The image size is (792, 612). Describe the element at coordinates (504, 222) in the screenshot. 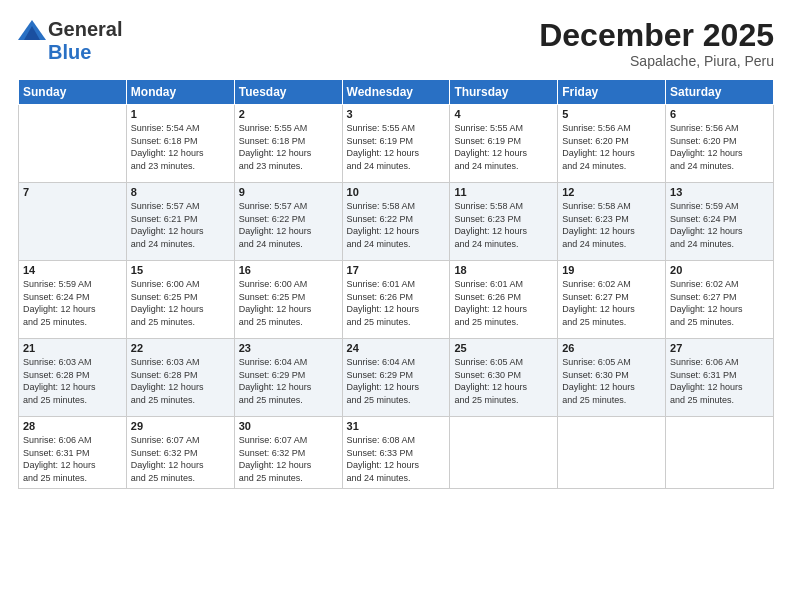

I see `table-row: 11Sunrise: 5:58 AM Sunset: 6:23 PM Dayli…` at that location.